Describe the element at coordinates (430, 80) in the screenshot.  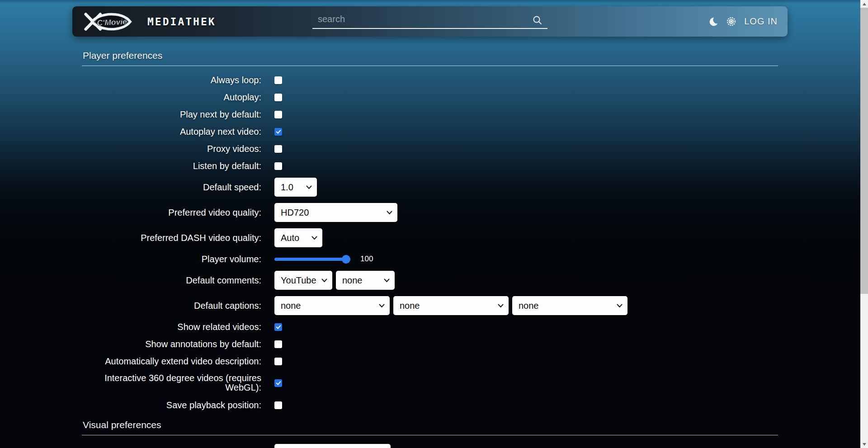
I see `pref-row-always-loop: Always loop:` at that location.